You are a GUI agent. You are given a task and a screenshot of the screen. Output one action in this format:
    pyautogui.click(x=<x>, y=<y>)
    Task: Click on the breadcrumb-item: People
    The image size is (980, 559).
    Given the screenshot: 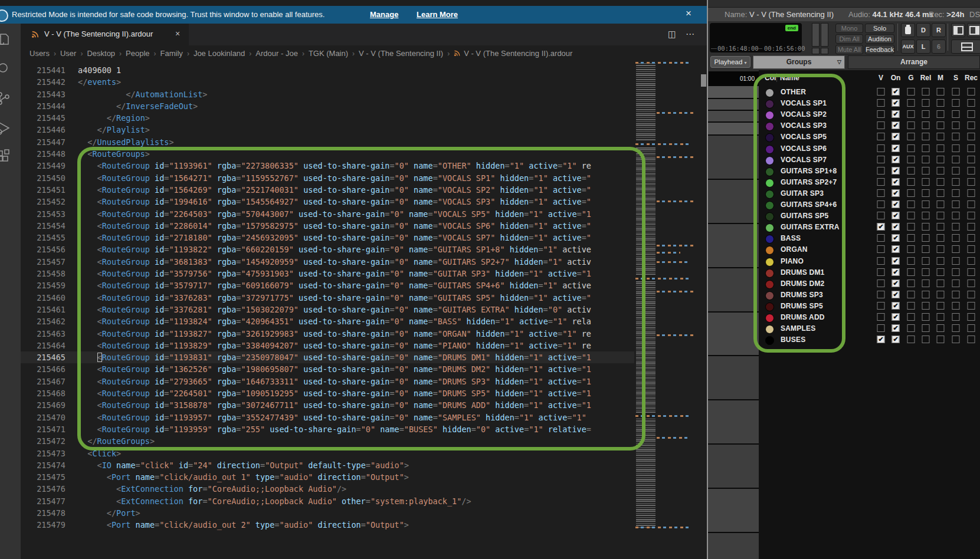 What is the action you would take?
    pyautogui.click(x=137, y=53)
    